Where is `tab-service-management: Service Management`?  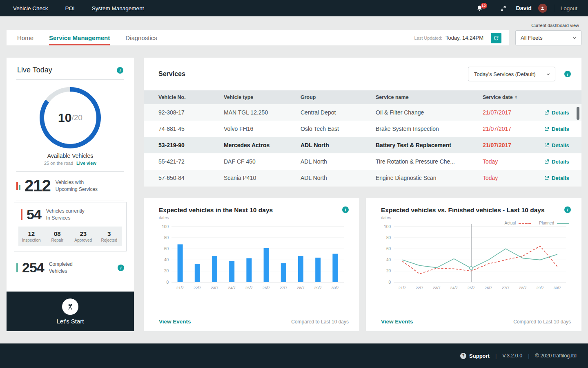 tab-service-management: Service Management is located at coordinates (79, 38).